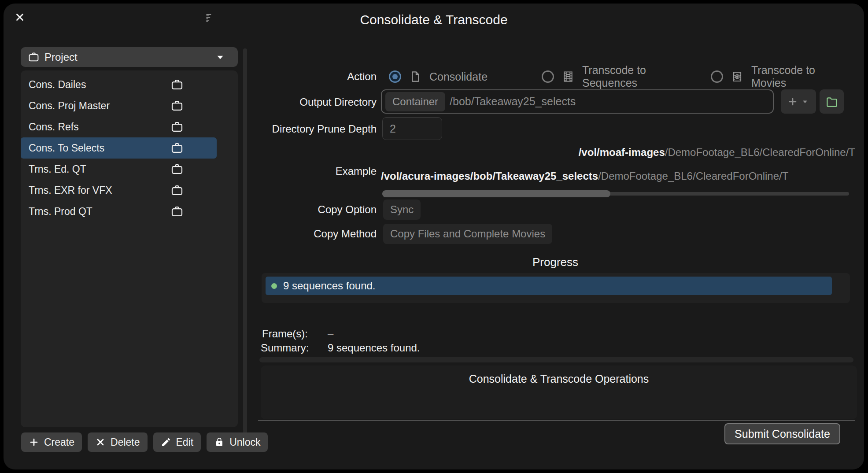 This screenshot has width=868, height=473. What do you see at coordinates (119, 190) in the screenshot?
I see `list-item: Trns. EXR for VFX` at bounding box center [119, 190].